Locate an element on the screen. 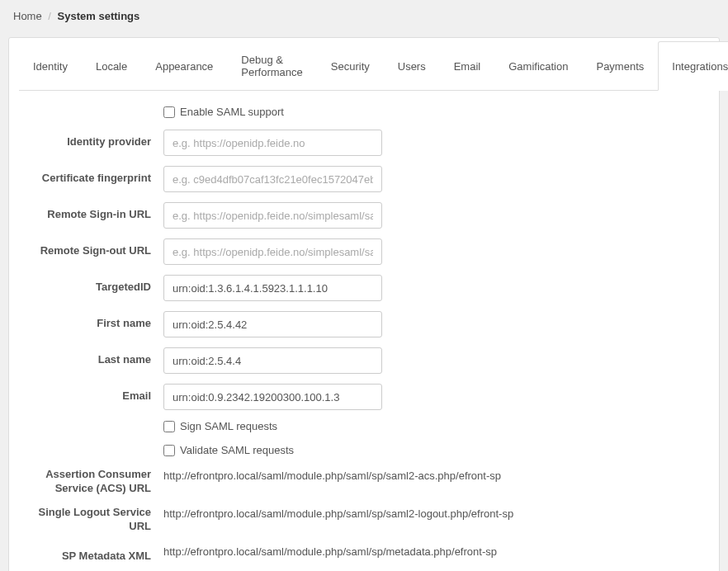 The height and width of the screenshot is (571, 728). tab-debug: Debug & Performance is located at coordinates (272, 66).